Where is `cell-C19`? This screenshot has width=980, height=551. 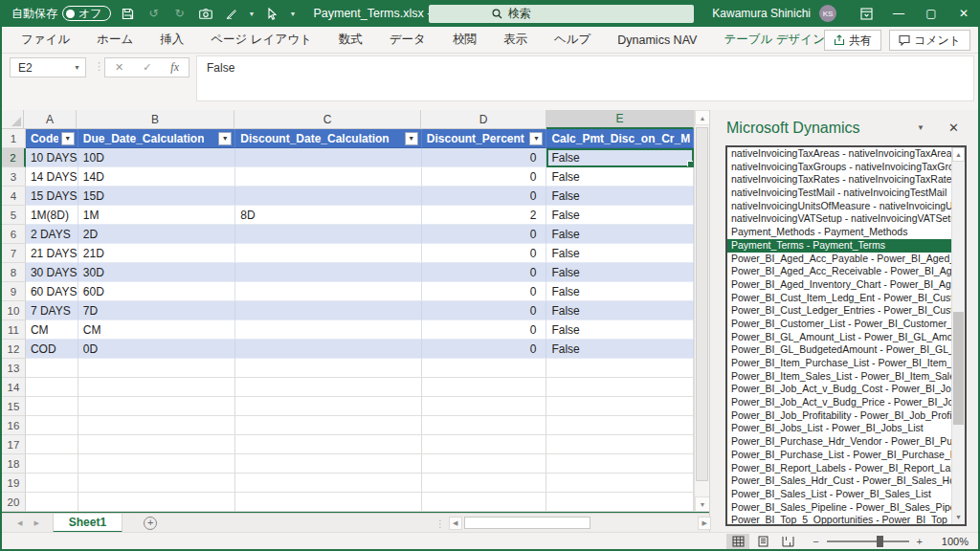 cell-C19 is located at coordinates (328, 483).